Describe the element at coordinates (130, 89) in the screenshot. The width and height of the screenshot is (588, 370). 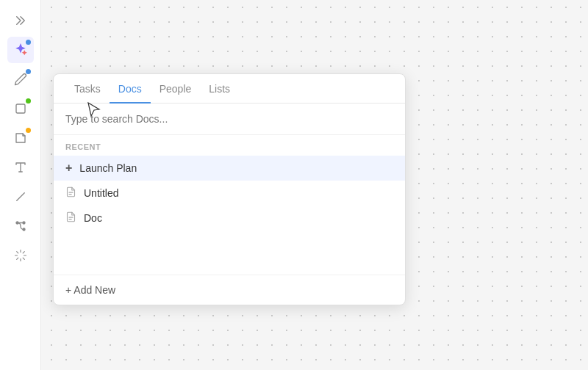
I see `tab-docs: Docs` at that location.